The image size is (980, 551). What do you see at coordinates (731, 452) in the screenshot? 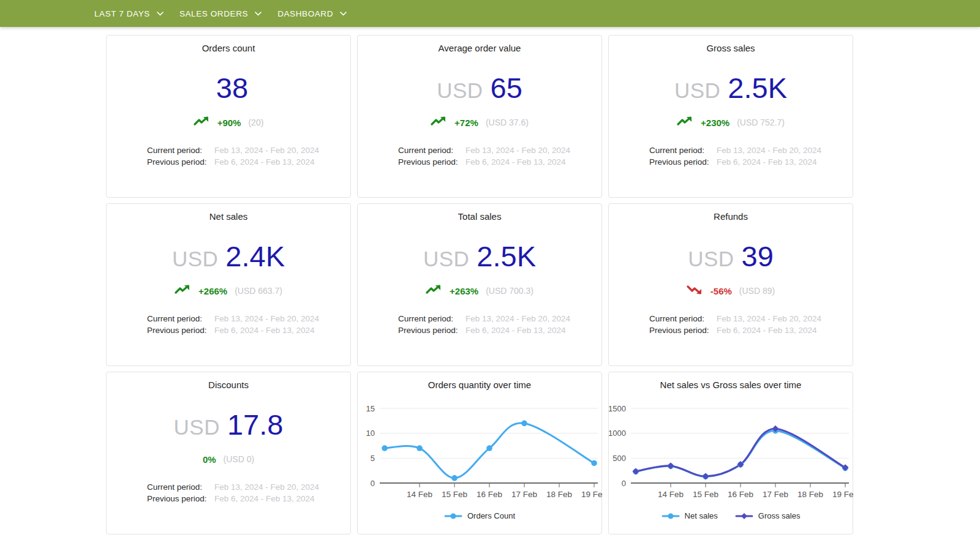
I see `line-chart: 05001000150014 Feb15 Feb16 Feb17 Feb18 F…` at bounding box center [731, 452].